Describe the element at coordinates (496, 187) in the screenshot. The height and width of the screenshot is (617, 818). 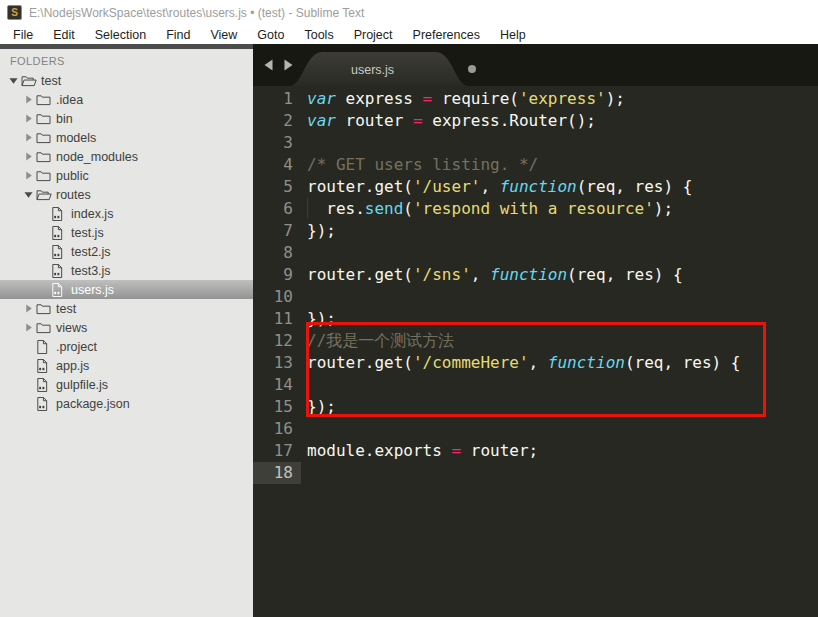
I see `line-text: router.get('/user', function(req, res) {` at that location.